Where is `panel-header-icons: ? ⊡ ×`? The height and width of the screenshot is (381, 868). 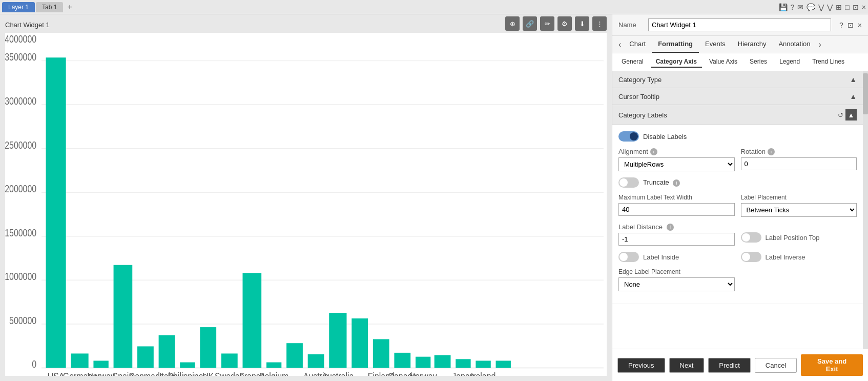
panel-header-icons: ? ⊡ × is located at coordinates (851, 25).